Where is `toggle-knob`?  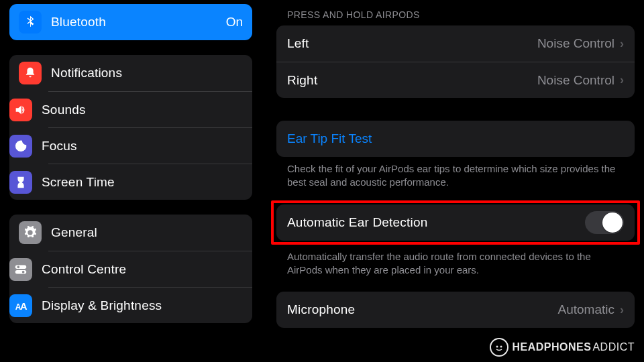
toggle-knob is located at coordinates (612, 223).